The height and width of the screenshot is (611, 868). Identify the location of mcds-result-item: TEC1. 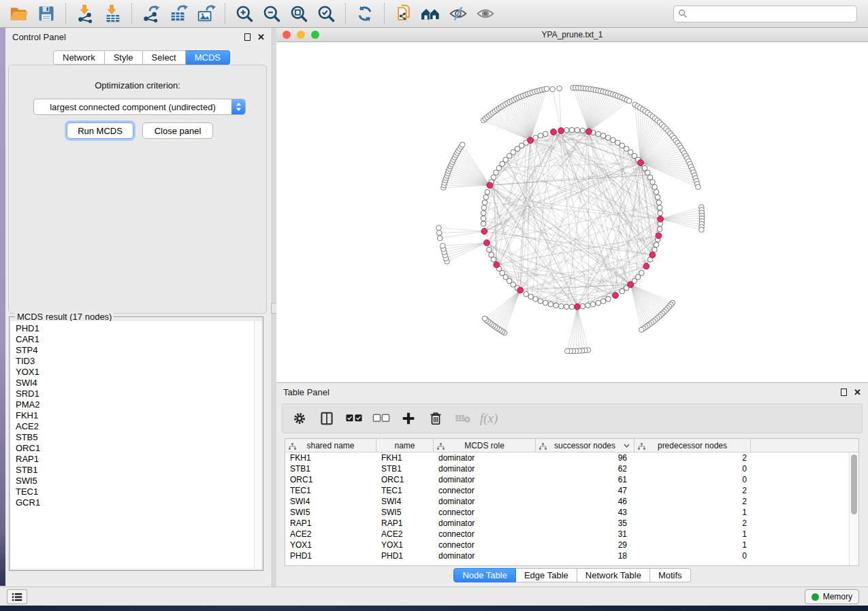
(135, 492).